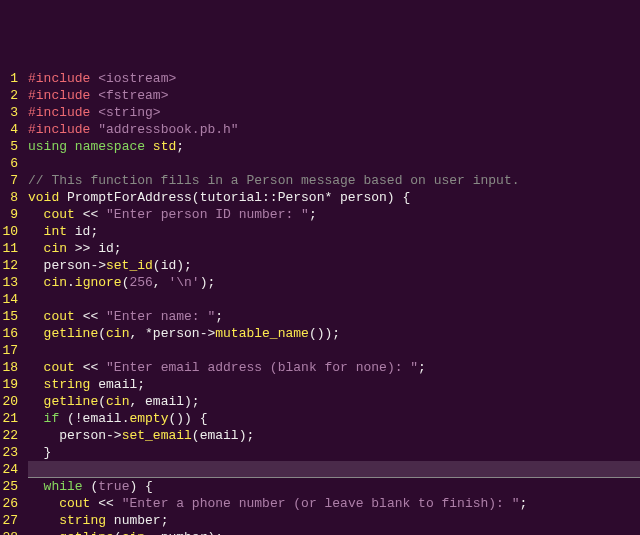  What do you see at coordinates (148, 418) in the screenshot?
I see `token-type: empty` at bounding box center [148, 418].